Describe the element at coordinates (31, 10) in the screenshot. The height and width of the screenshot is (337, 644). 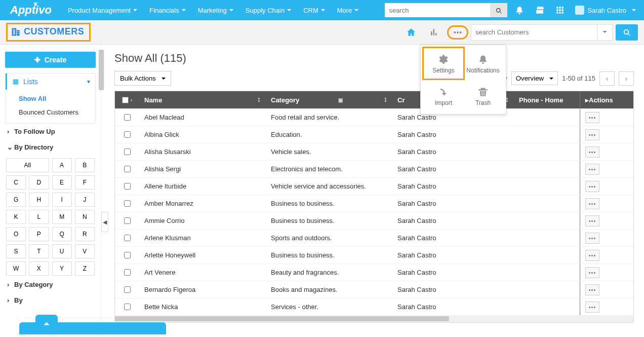
I see `brand-logo: Apptivo` at that location.